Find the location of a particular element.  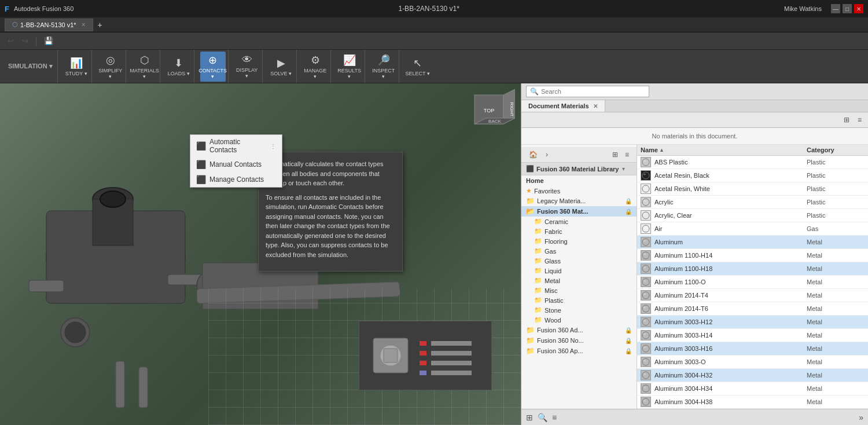

redo-button: ↪ is located at coordinates (25, 41).